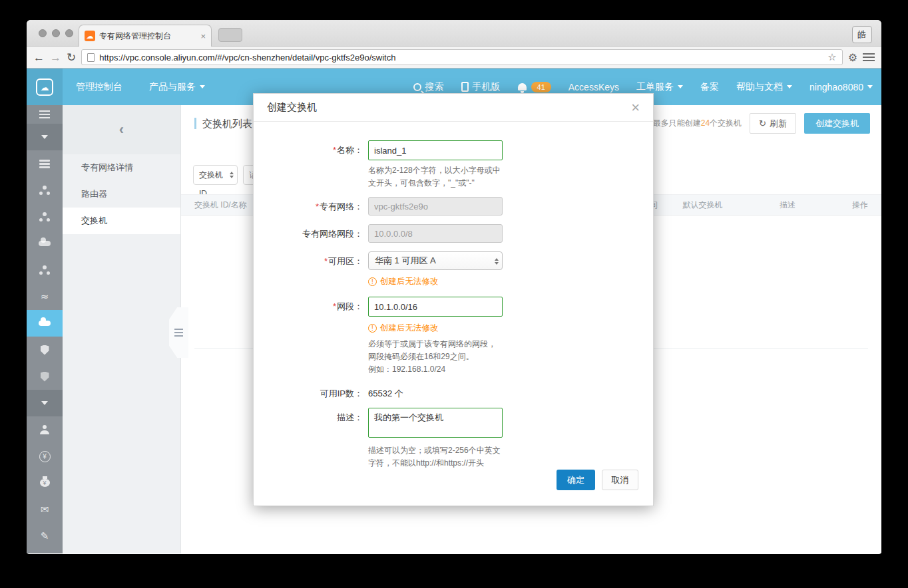  What do you see at coordinates (145, 36) in the screenshot?
I see `browser-tab: ☁ 专有网络管理控制台 ×` at bounding box center [145, 36].